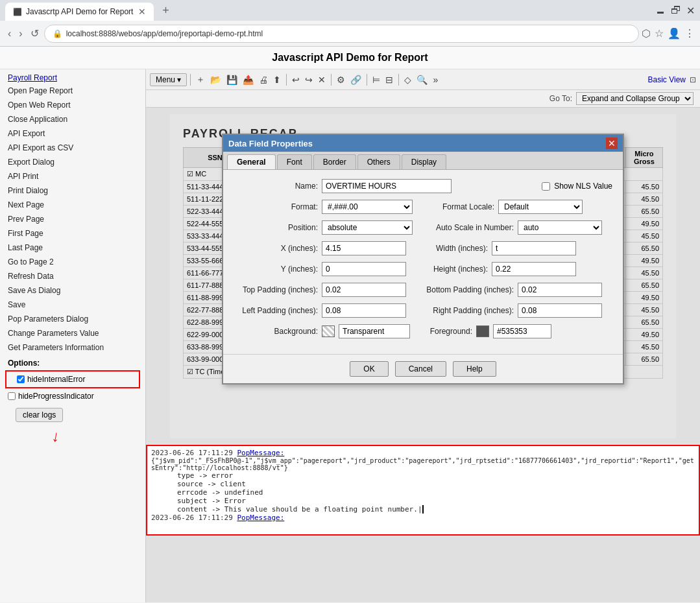 The image size is (700, 603). What do you see at coordinates (73, 319) in the screenshot?
I see `sidebar-item-pop-parameters: Pop Parameters Dialog` at bounding box center [73, 319].